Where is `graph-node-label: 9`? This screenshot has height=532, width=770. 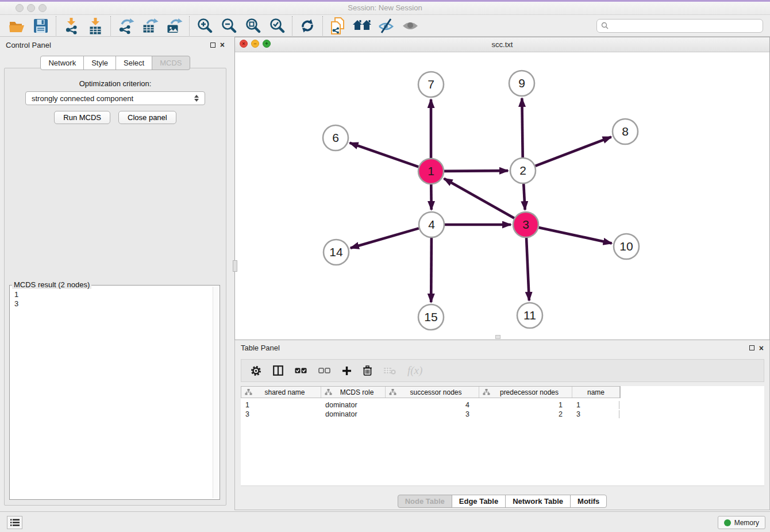 graph-node-label: 9 is located at coordinates (522, 83).